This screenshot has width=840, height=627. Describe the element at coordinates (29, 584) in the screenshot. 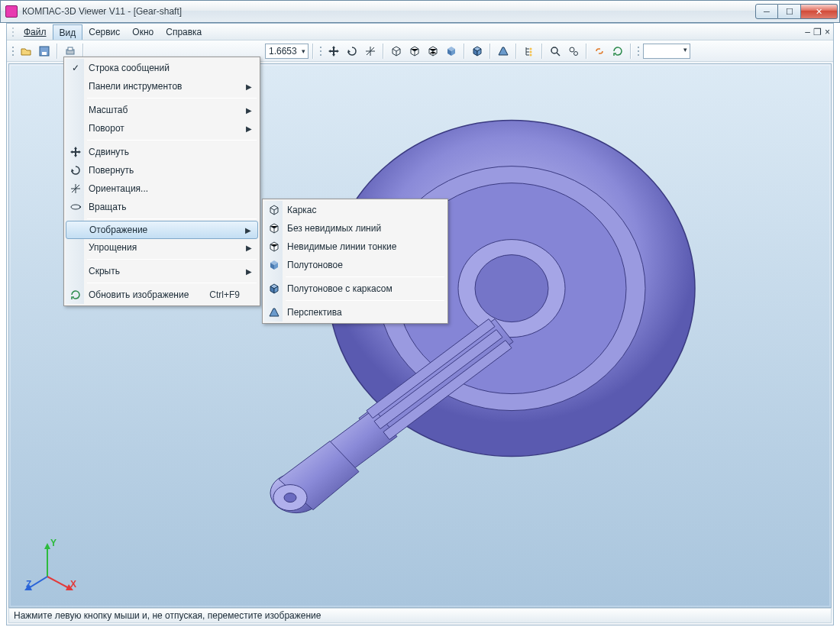

I see `svg-text: Z` at that location.